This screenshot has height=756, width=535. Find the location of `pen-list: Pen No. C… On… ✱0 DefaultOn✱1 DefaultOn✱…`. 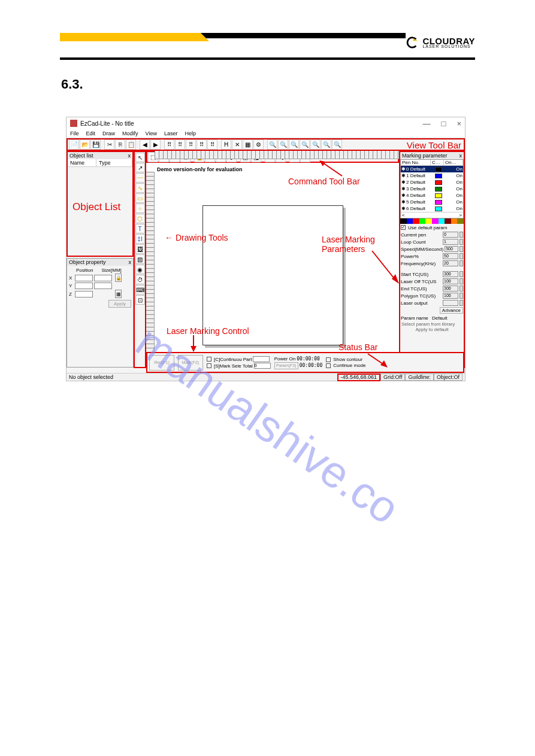

pen-list: Pen No. C… On… ✱0 DefaultOn✱1 DefaultOn✱… is located at coordinates (432, 189).